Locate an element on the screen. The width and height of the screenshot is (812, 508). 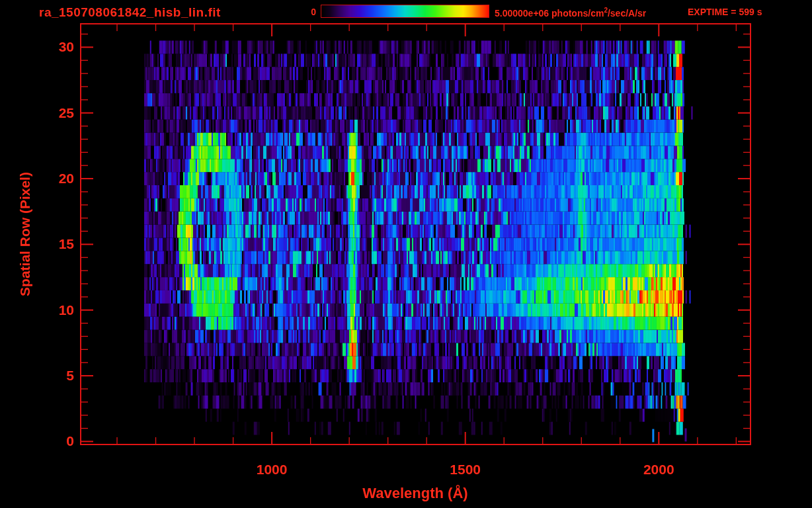
y-axis-label: Spatial Row (Pixel) is located at coordinates (25, 234).